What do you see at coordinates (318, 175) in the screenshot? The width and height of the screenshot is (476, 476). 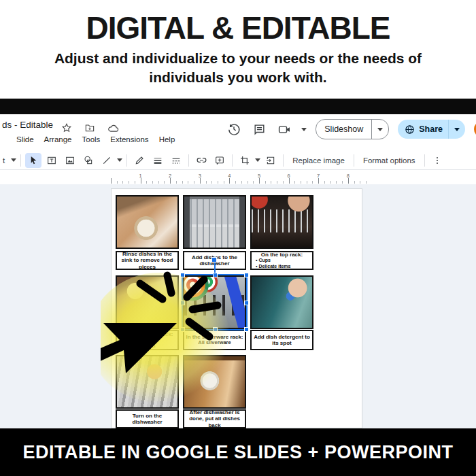 I see `ruler-number: 7` at bounding box center [318, 175].